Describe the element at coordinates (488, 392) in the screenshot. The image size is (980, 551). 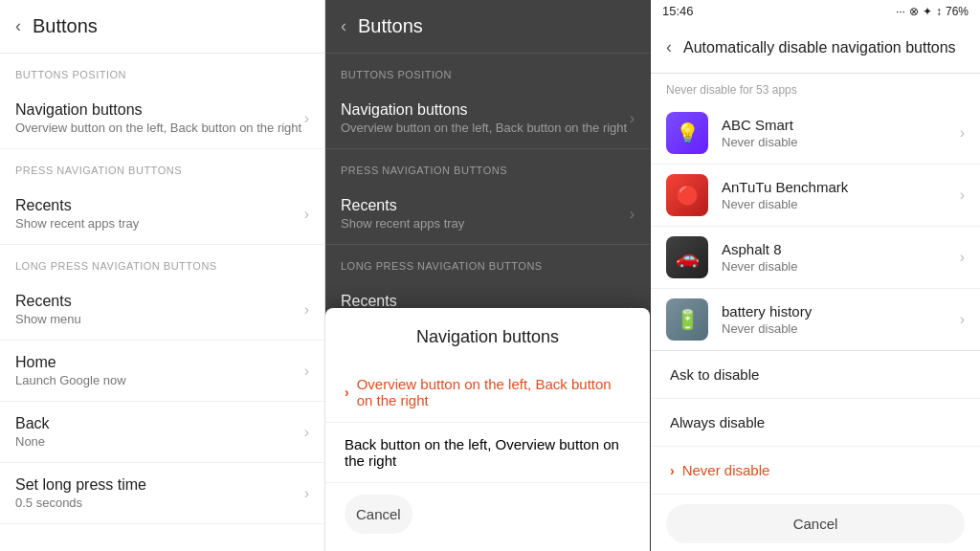
I see `dialog-option-overview-left: › Overview button on the left, Back butt…` at that location.